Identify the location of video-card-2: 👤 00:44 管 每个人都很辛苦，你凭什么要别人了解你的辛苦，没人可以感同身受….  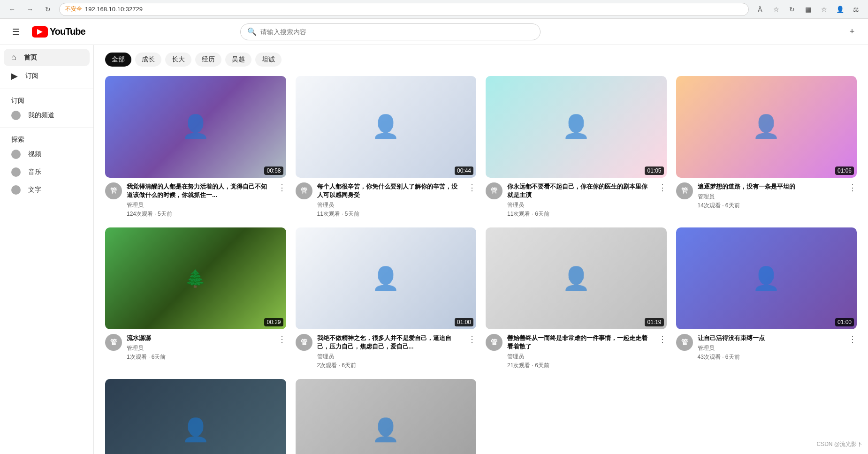
(386, 147).